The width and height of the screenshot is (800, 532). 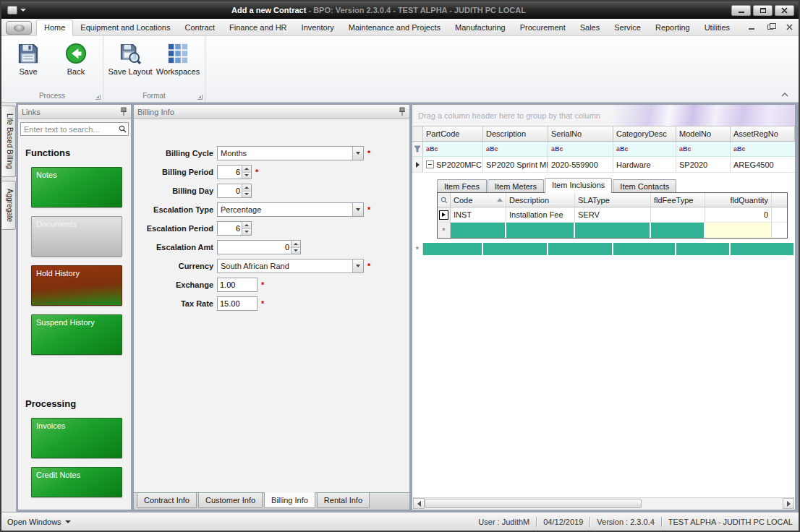 I want to click on quick-access-dropdown-icon, so click(x=23, y=10).